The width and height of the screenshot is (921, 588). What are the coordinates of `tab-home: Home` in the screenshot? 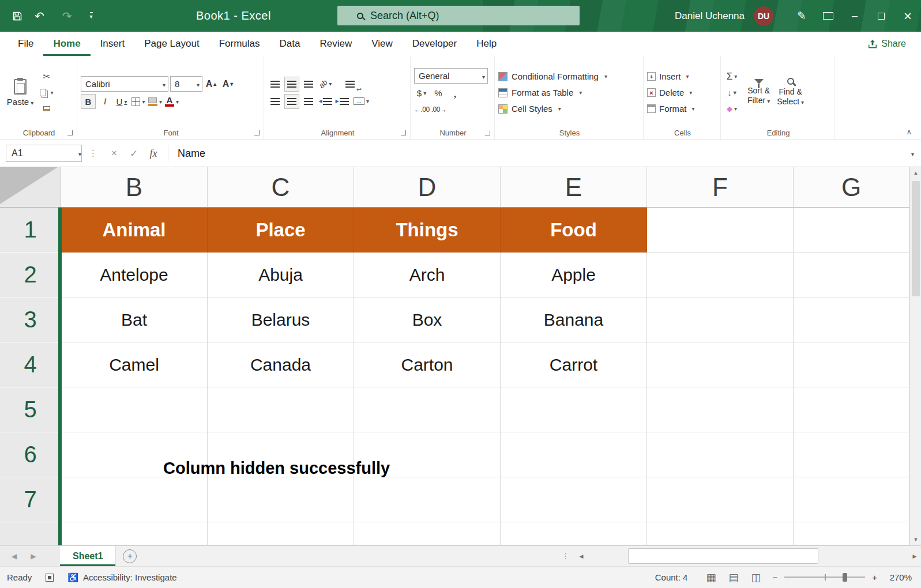 It's located at (67, 44).